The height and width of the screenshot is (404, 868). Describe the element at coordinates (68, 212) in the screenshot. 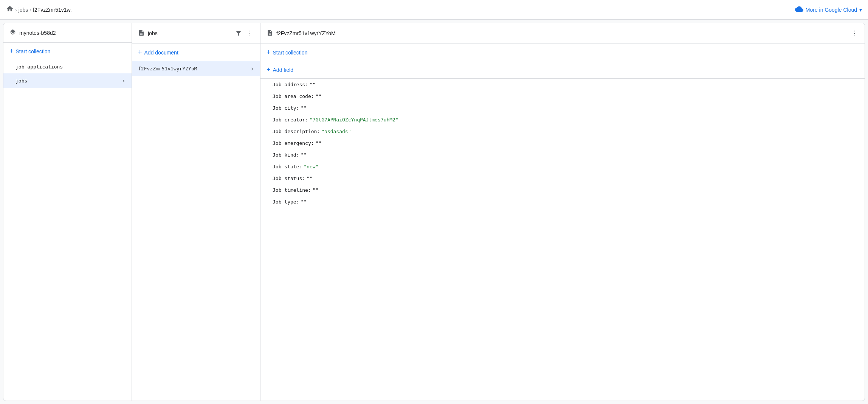

I see `left-panel: mynotes-b58d2 + Start collection job app…` at that location.